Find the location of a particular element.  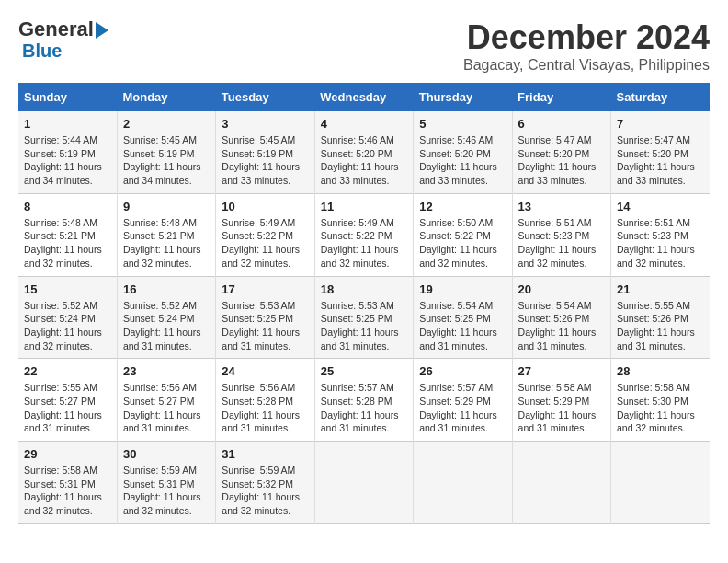

day-number: 12 is located at coordinates (462, 206).